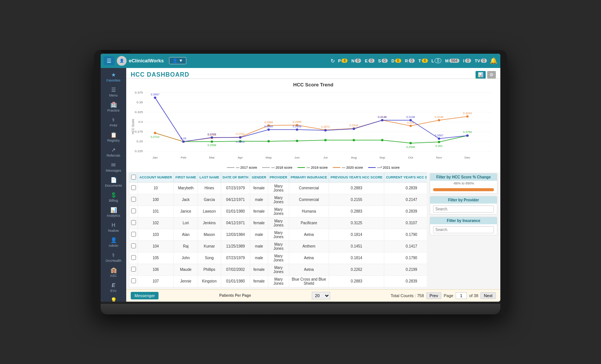 This screenshot has height=364, width=601. What do you see at coordinates (396, 61) in the screenshot?
I see `nav-badge-d: D 6` at bounding box center [396, 61].